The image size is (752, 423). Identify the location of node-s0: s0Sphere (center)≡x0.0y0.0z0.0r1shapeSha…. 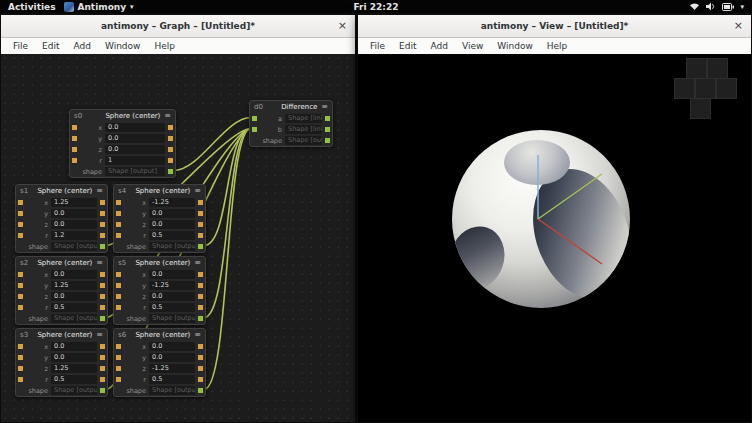
(122, 144).